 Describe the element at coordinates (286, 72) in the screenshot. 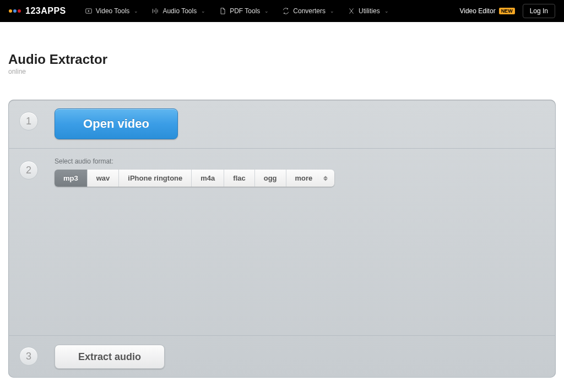

I see `page-subtitle: online` at that location.